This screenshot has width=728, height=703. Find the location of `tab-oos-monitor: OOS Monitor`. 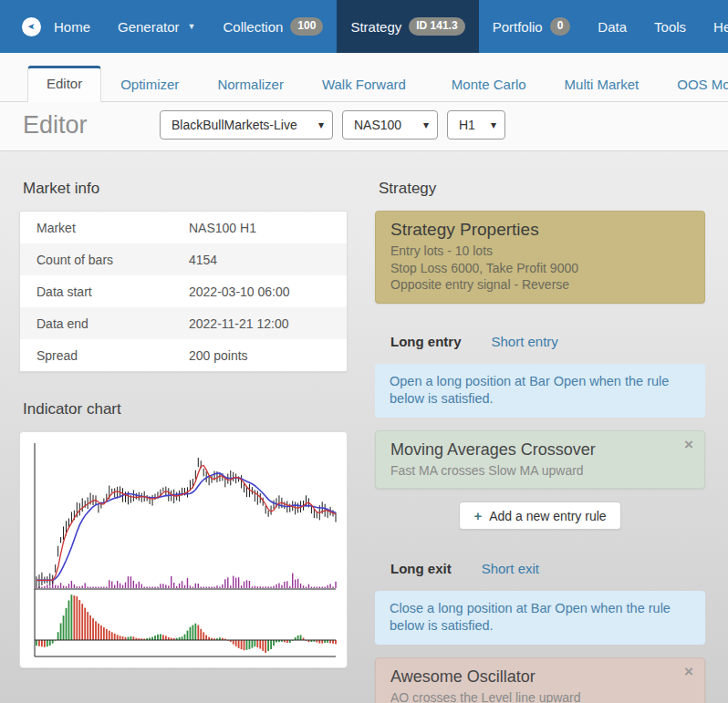

tab-oos-monitor: OOS Monitor is located at coordinates (693, 84).